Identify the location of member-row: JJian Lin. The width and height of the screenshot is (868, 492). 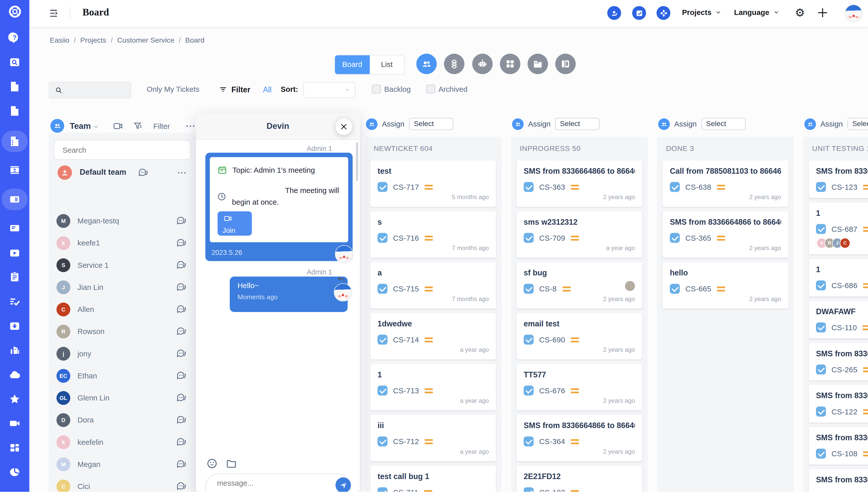
(122, 288).